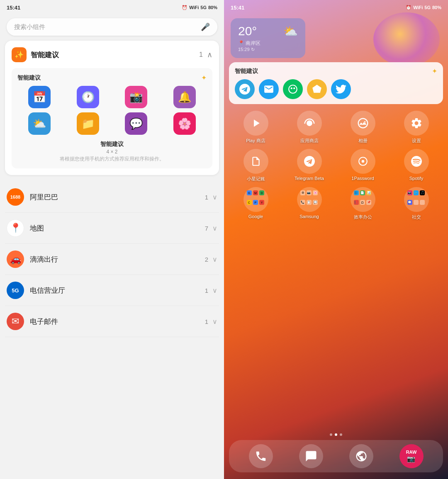 This screenshot has width=448, height=479. Describe the element at coordinates (32, 197) in the screenshot. I see `category-alibaba-left: 1688 阿里巴巴` at that location.